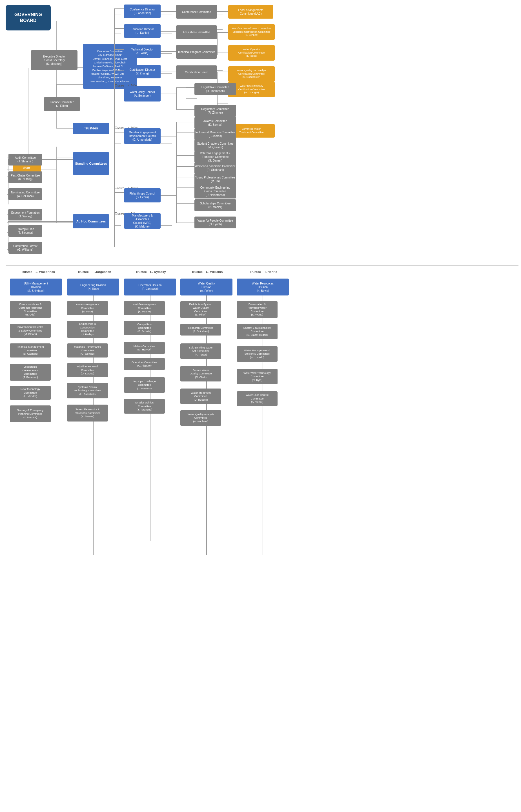 The width and height of the screenshot is (521, 812). What do you see at coordinates (215, 179) in the screenshot?
I see `young-professionals-committee: Young Professionals Committee (M. Im)` at bounding box center [215, 179].